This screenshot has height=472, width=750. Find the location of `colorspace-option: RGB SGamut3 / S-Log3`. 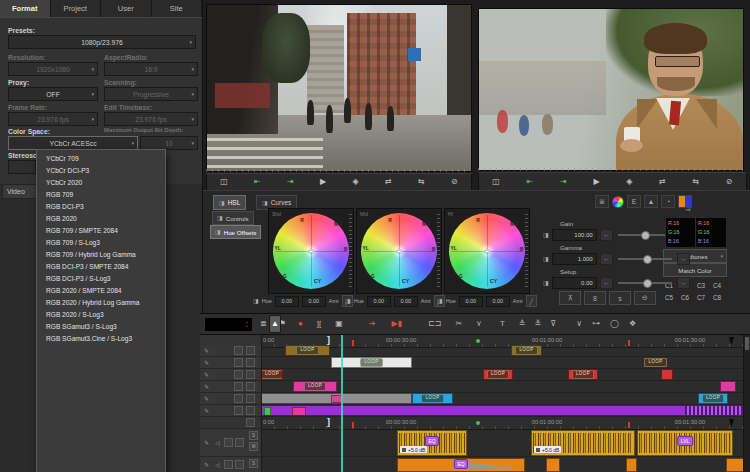

colorspace-option: RGB SGamut3 / S-Log3 is located at coordinates (101, 327).